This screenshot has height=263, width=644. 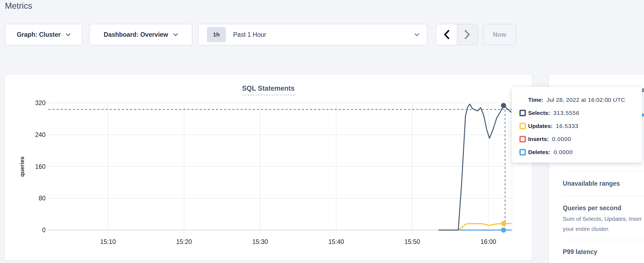 What do you see at coordinates (540, 126) in the screenshot?
I see `tooltip-series-label: Updates:` at bounding box center [540, 126].